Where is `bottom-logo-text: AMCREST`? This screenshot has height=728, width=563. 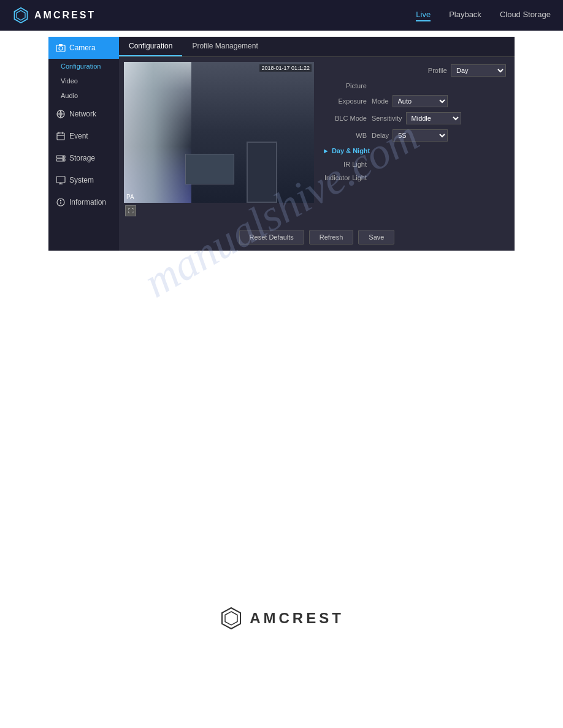 bottom-logo-text: AMCREST is located at coordinates (297, 618).